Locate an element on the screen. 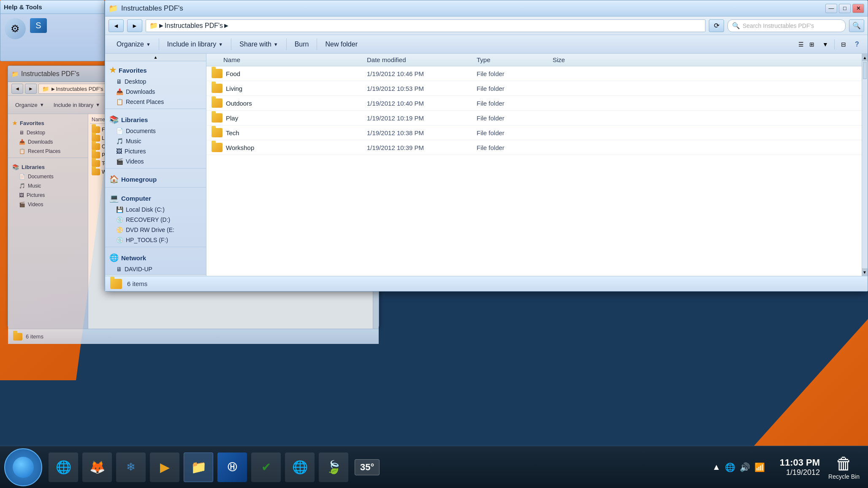  file-row-workshop: Workshop 1/19/2012 10:39 PM File folder is located at coordinates (534, 148).